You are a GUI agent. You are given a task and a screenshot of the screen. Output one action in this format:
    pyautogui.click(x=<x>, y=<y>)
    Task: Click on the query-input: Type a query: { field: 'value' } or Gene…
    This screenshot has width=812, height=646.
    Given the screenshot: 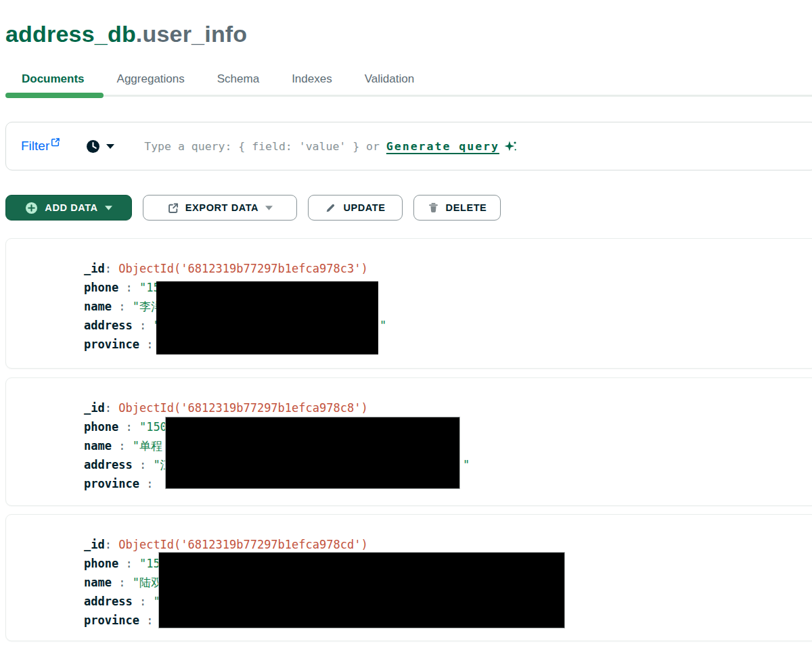 What is the action you would take?
    pyautogui.click(x=330, y=146)
    